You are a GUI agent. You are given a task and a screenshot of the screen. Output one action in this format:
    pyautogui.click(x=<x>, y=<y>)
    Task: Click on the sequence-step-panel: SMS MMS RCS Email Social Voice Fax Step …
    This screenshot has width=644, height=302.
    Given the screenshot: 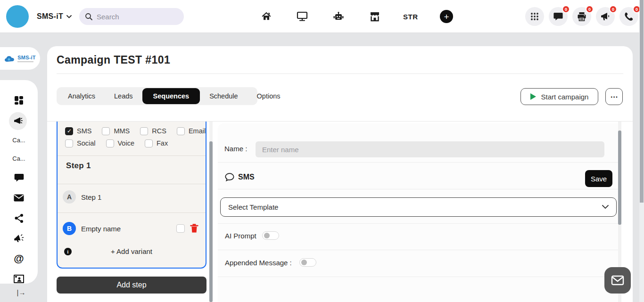 What is the action you would take?
    pyautogui.click(x=132, y=195)
    